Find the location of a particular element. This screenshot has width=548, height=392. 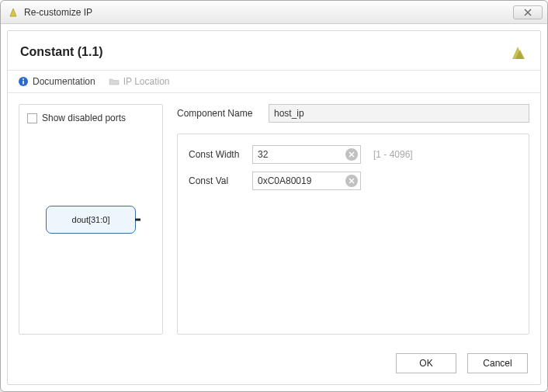

const-width-label: Const Width is located at coordinates (217, 154).